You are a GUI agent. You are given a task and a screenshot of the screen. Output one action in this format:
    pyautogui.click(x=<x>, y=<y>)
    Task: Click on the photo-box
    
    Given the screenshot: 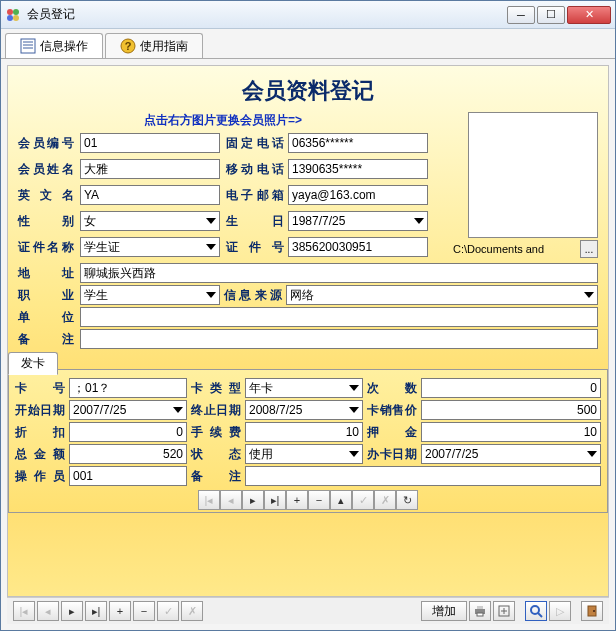 What is the action you would take?
    pyautogui.click(x=533, y=175)
    